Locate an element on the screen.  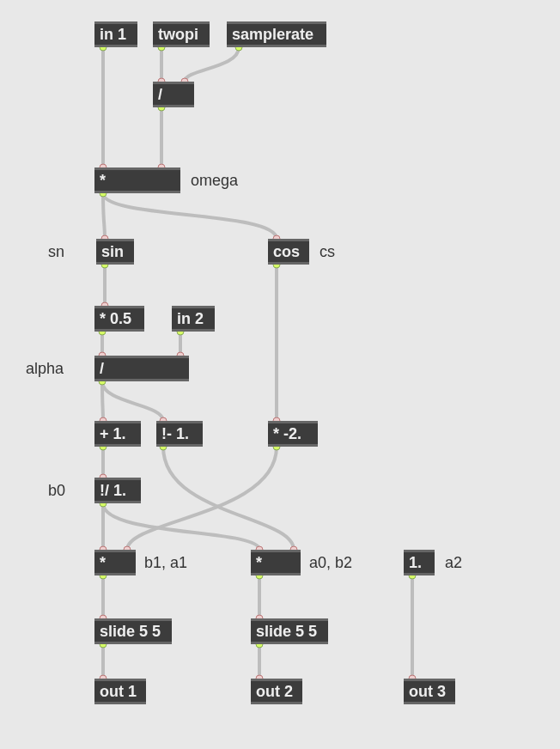
box-notdiv1: !/ 1. is located at coordinates (118, 490).